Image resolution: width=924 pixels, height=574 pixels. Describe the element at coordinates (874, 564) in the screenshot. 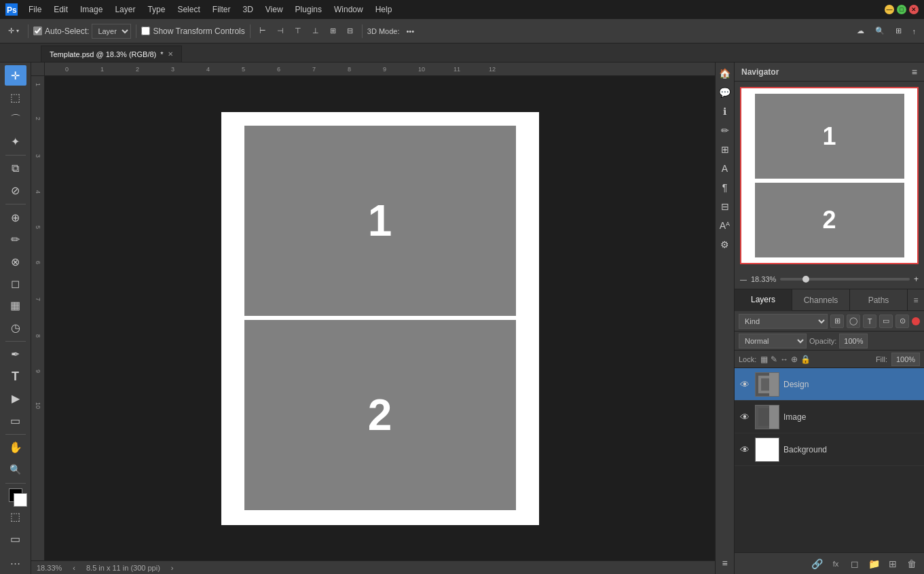

I see `new-group-button: 📁` at that location.